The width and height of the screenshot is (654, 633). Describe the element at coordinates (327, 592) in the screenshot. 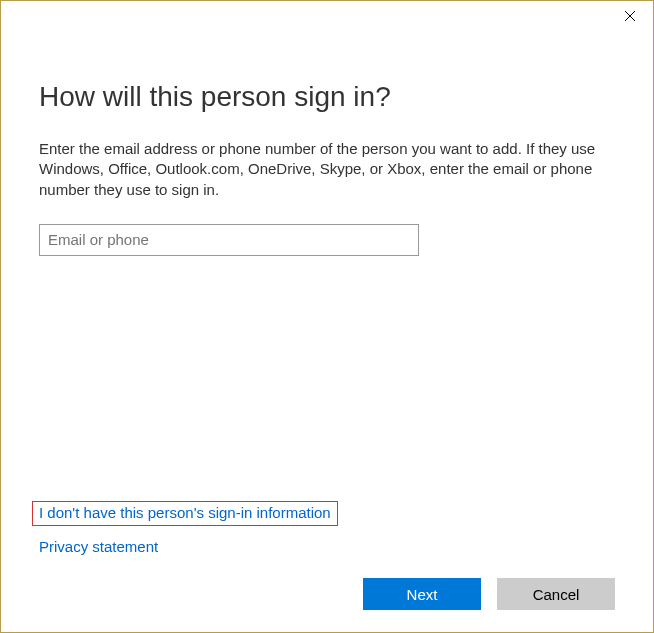

I see `button-row: Next Cancel` at that location.